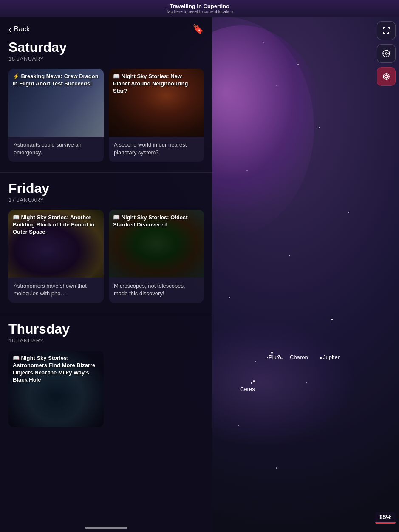  I want to click on oldest-stardust-title: 📖 Night Sky Stories: Oldest Stardust Dis…, so click(156, 221).